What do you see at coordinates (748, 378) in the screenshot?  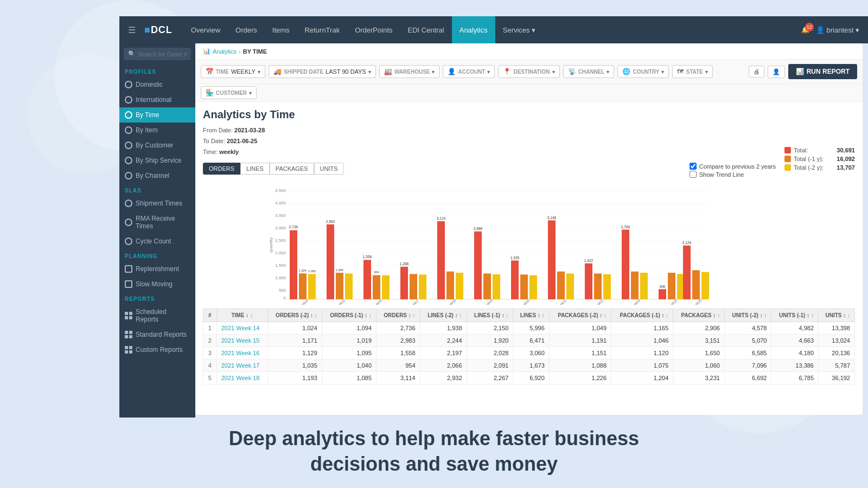 I see `cell-un2: 6,692` at bounding box center [748, 378].